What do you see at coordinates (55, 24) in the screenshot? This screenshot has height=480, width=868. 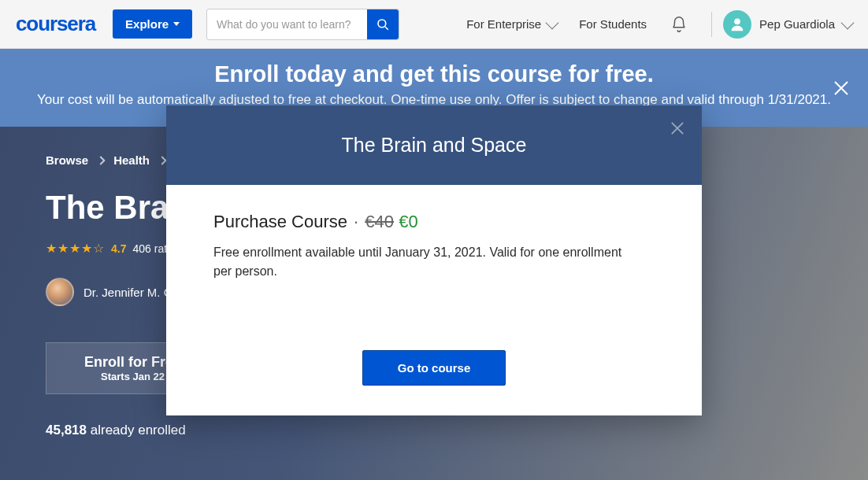 I see `logo-coursera: coursera` at bounding box center [55, 24].